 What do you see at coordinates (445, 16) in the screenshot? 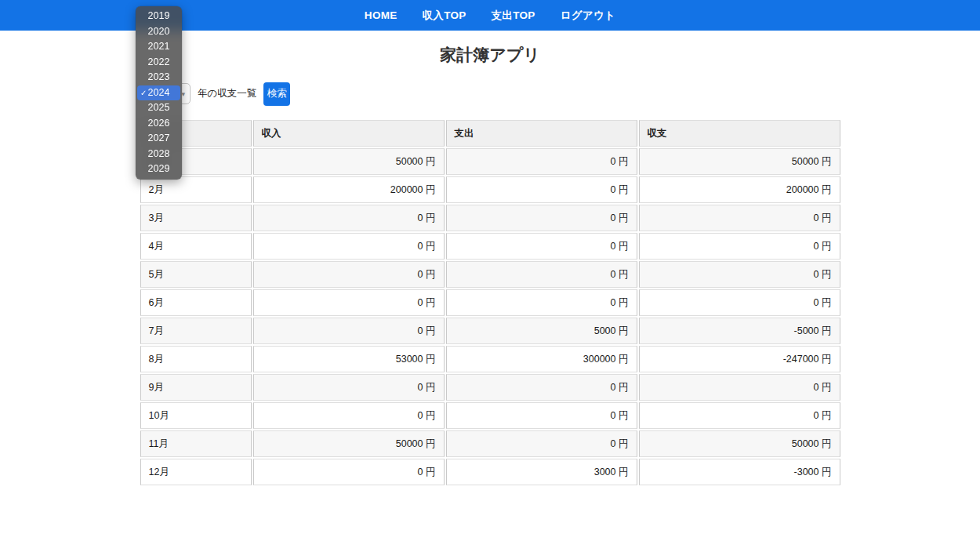
I see `nav-link: 収入TOP` at bounding box center [445, 16].